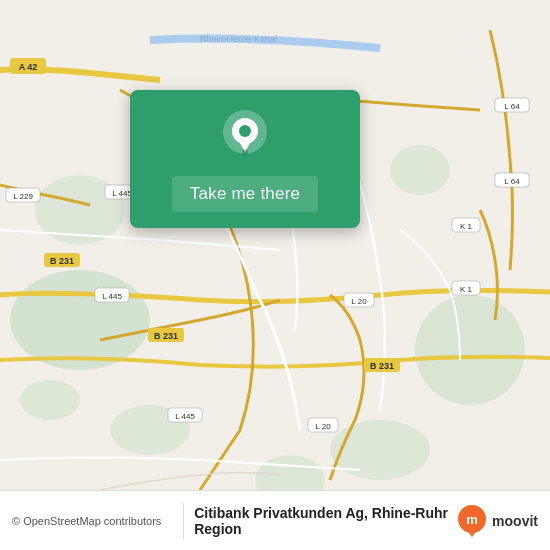  Describe the element at coordinates (515, 521) in the screenshot. I see `moovit-text: moovit` at that location.